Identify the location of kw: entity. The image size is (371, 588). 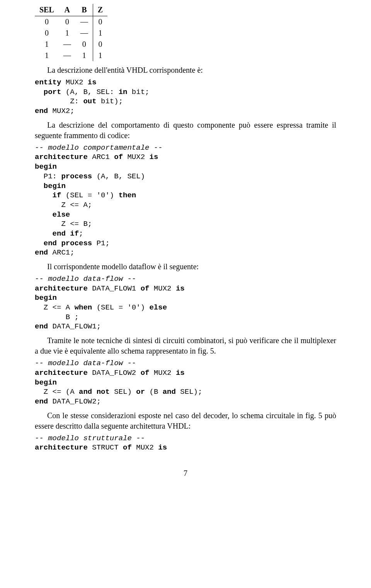
(48, 82).